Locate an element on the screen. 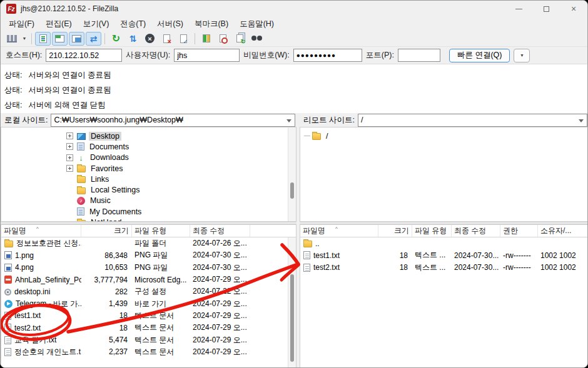 The image size is (588, 368). local-list-scrollbar is located at coordinates (291, 302).